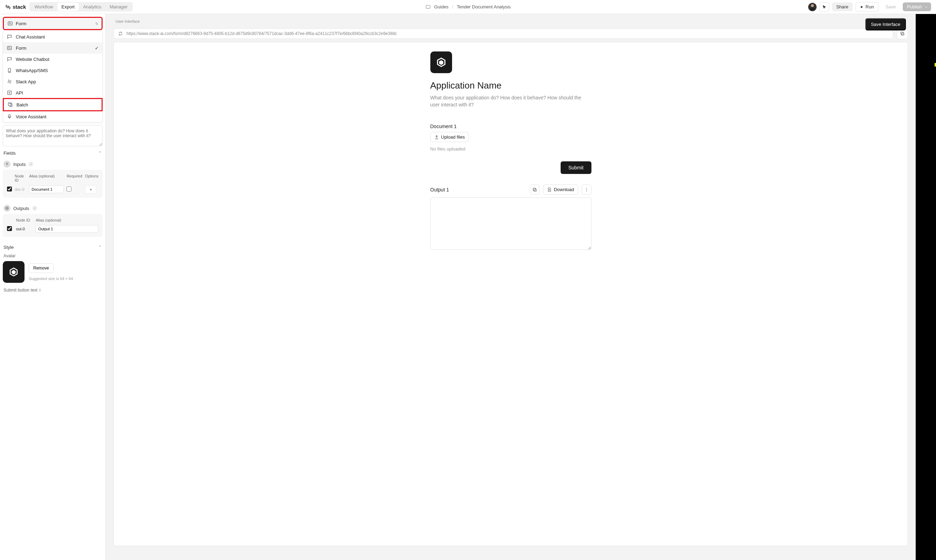 This screenshot has width=936, height=560. What do you see at coordinates (15, 7) in the screenshot?
I see `logo: stack` at bounding box center [15, 7].